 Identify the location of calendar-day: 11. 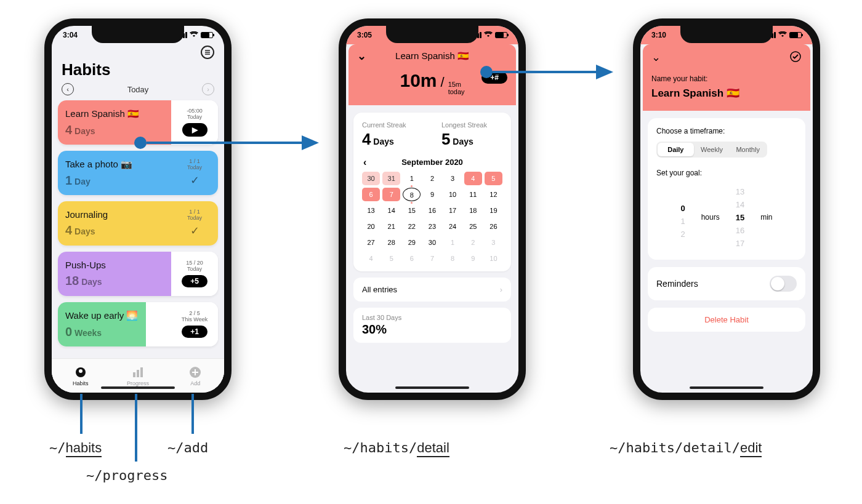
(473, 194).